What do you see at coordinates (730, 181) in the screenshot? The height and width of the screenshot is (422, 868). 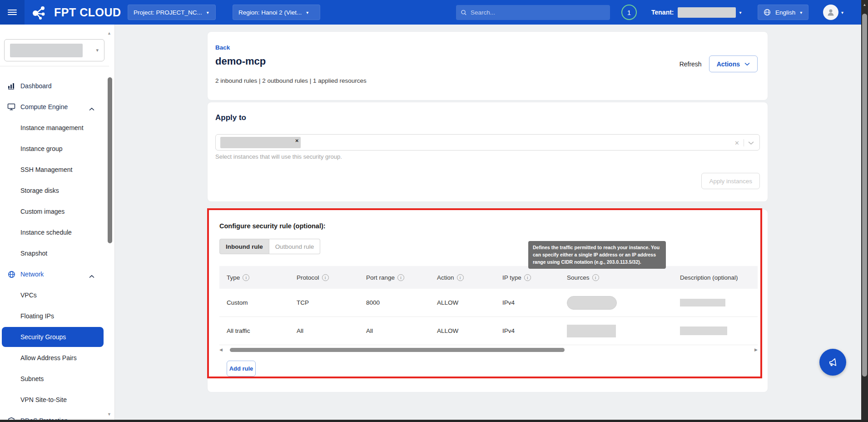 I see `apply-instances-button: Apply instances` at bounding box center [730, 181].